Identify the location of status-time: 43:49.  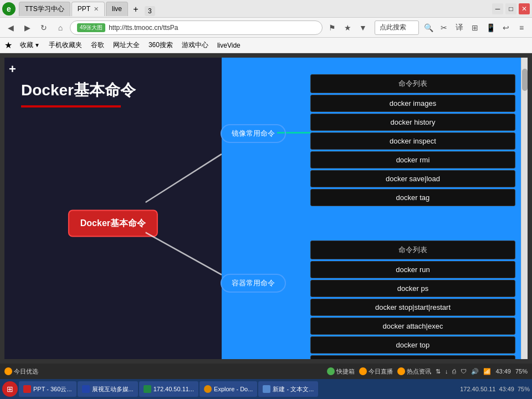
(503, 371).